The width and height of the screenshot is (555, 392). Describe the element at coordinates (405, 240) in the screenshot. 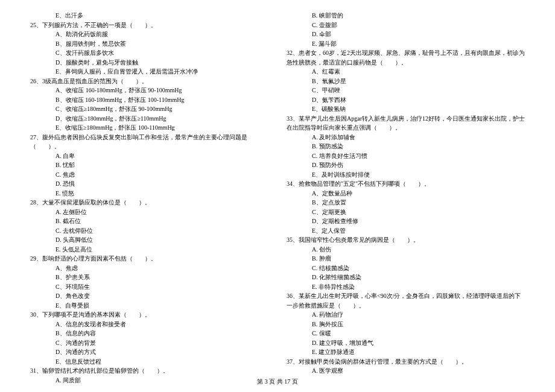

I see `q35-stem: 35、我国缩窄性心包炎最常见的病因是（ ）。` at that location.